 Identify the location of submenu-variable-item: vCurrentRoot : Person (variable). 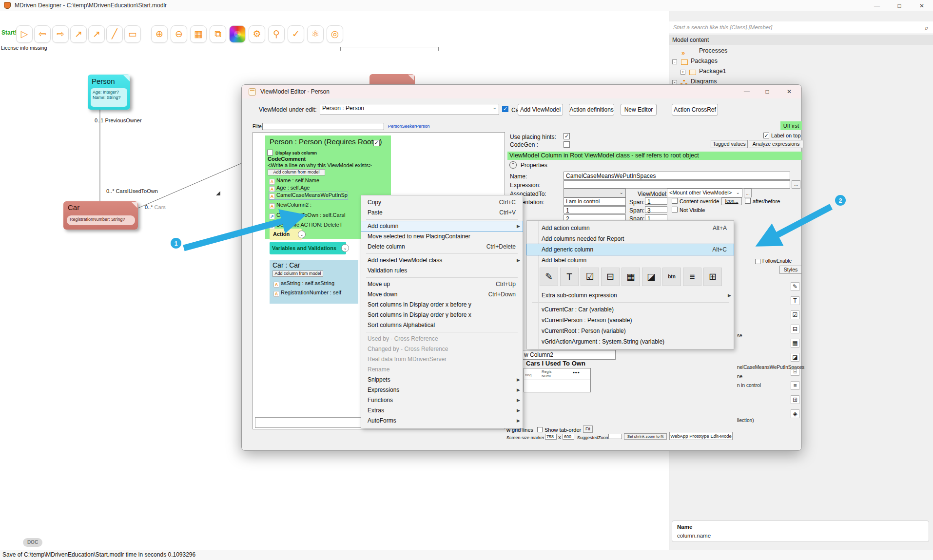
(630, 331).